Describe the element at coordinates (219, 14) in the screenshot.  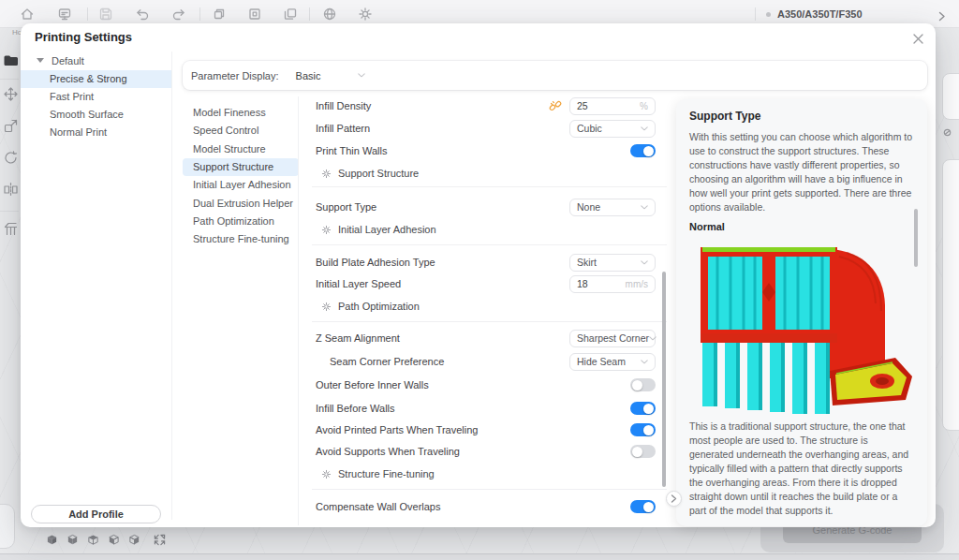
I see `copy-icon` at that location.